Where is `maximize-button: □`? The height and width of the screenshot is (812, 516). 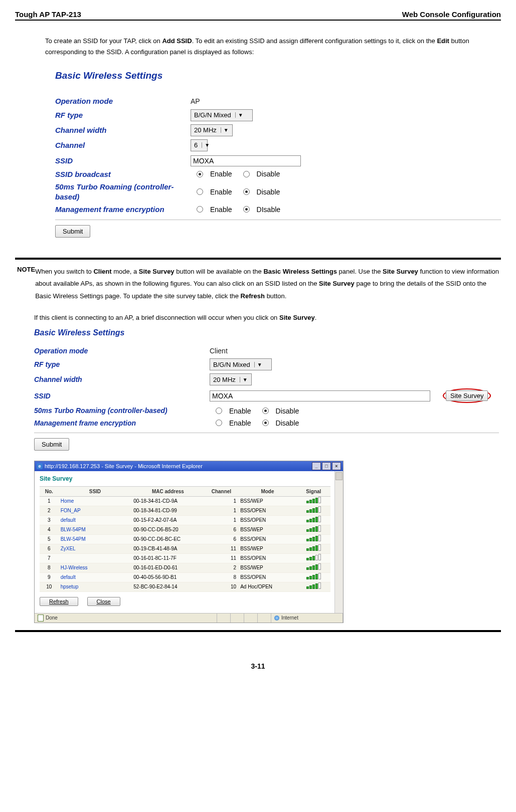
maximize-button: □ is located at coordinates (326, 466).